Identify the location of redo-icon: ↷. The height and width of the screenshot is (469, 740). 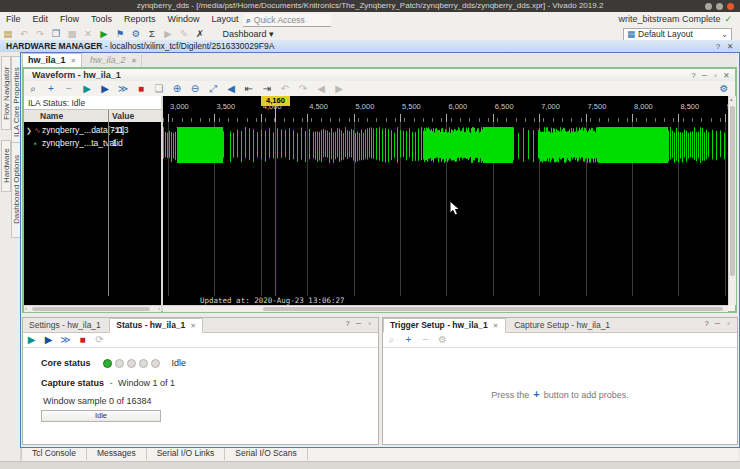
(40, 34).